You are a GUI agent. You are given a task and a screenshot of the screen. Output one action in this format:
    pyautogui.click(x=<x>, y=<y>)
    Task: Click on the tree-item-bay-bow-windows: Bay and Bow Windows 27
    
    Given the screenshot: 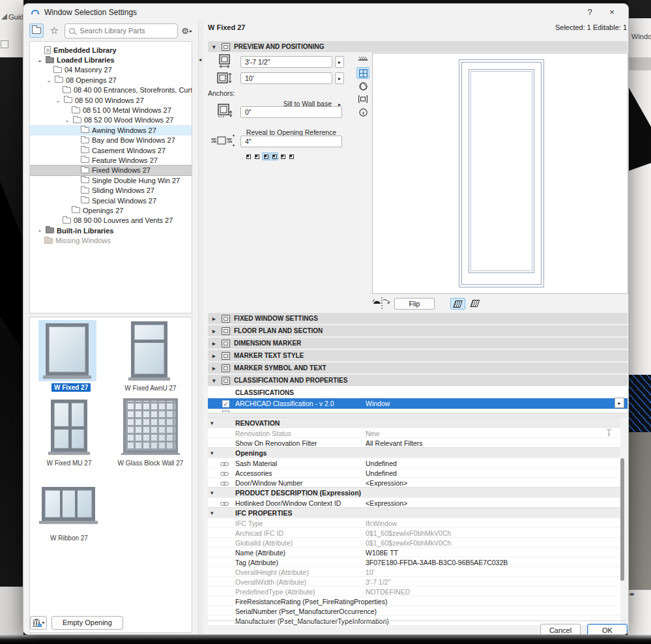 What is the action you would take?
    pyautogui.click(x=111, y=141)
    